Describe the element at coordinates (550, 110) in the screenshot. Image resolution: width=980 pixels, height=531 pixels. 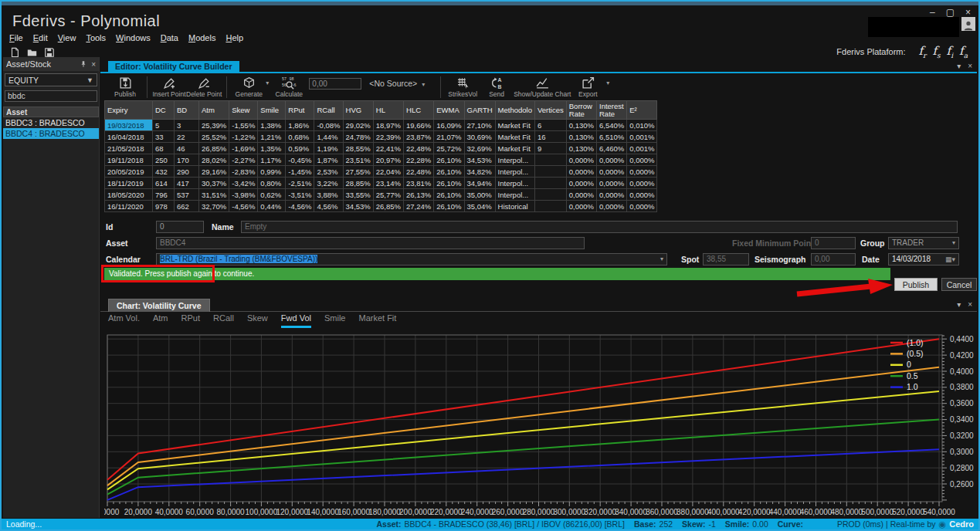
I see `column-header: Vertices` at that location.